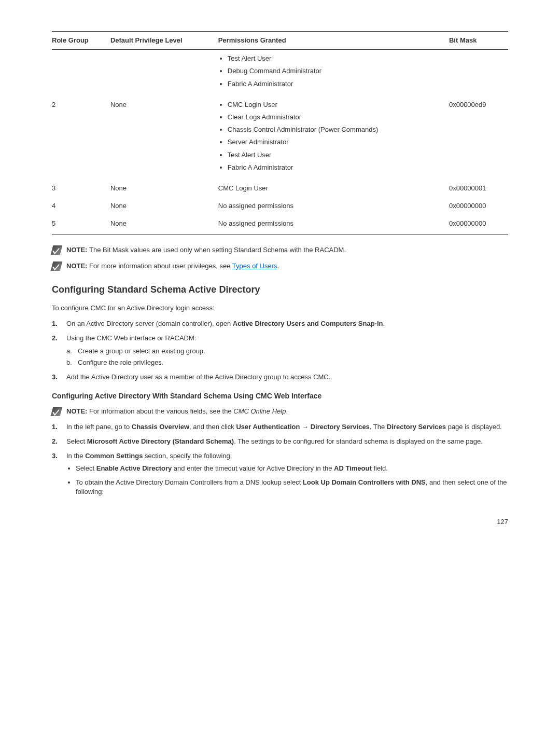  Describe the element at coordinates (280, 225) in the screenshot. I see `table-row: 5 None No assigned permissions 0x0000000…` at that location.